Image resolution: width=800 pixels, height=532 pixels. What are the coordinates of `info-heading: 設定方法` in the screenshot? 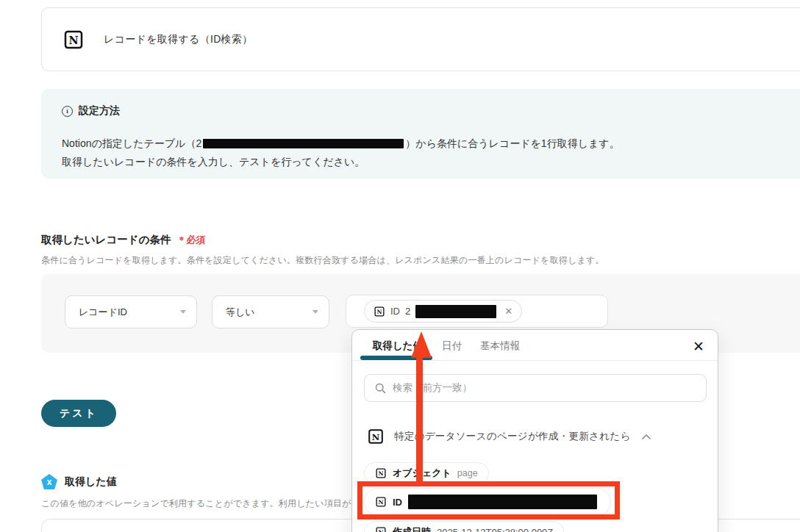 It's located at (99, 111).